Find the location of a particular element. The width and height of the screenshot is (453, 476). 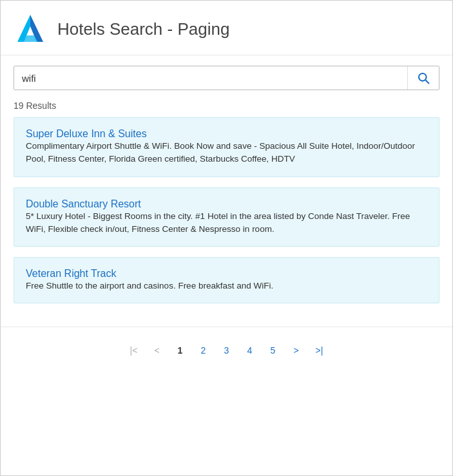

search-box is located at coordinates (227, 78).